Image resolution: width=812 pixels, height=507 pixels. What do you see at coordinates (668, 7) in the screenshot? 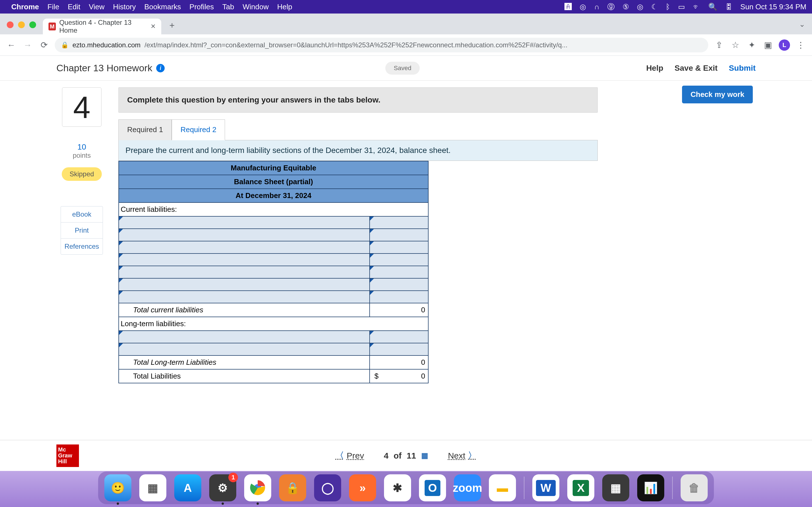
I see `bluetooth-icon: ᛒ` at bounding box center [668, 7].